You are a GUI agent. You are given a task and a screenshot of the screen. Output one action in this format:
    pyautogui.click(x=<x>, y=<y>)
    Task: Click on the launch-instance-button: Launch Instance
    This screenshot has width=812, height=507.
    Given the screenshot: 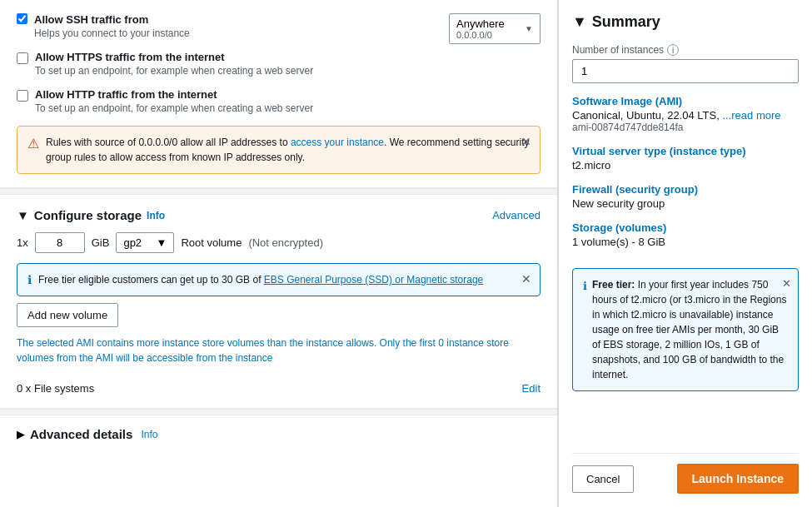 What is the action you would take?
    pyautogui.click(x=738, y=479)
    